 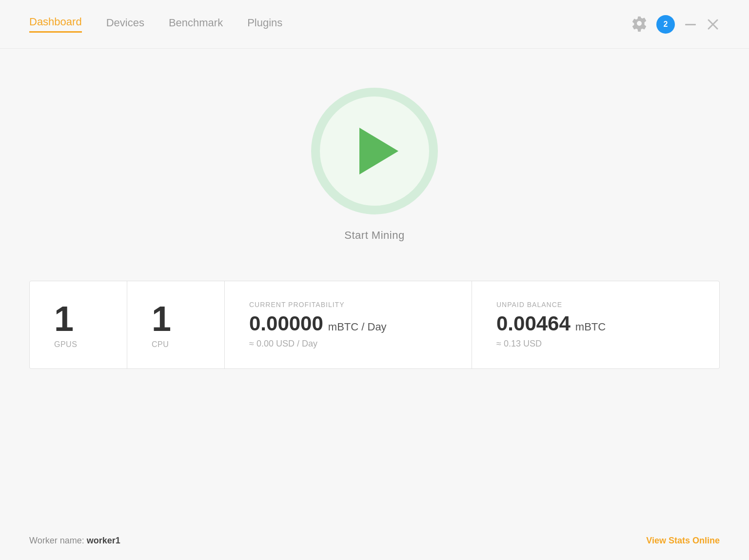 What do you see at coordinates (196, 24) in the screenshot?
I see `tab-benchmark: Benchmark` at bounding box center [196, 24].